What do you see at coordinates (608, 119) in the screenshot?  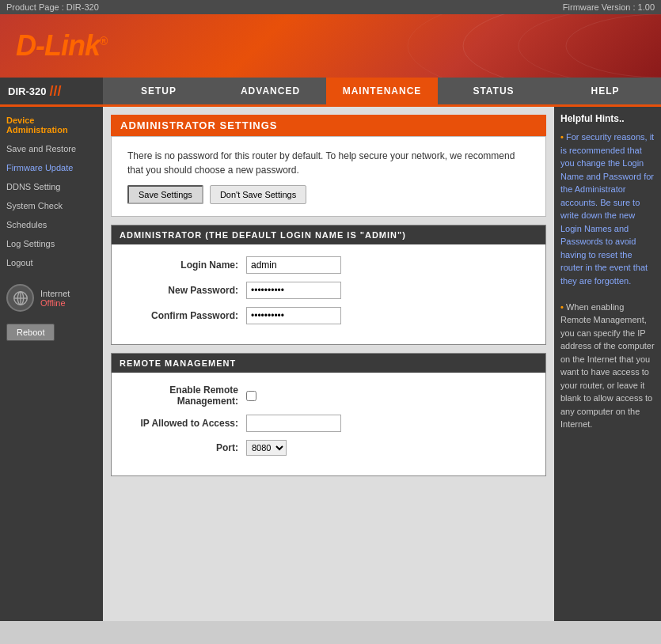 I see `help-title: Helpful Hints..` at bounding box center [608, 119].